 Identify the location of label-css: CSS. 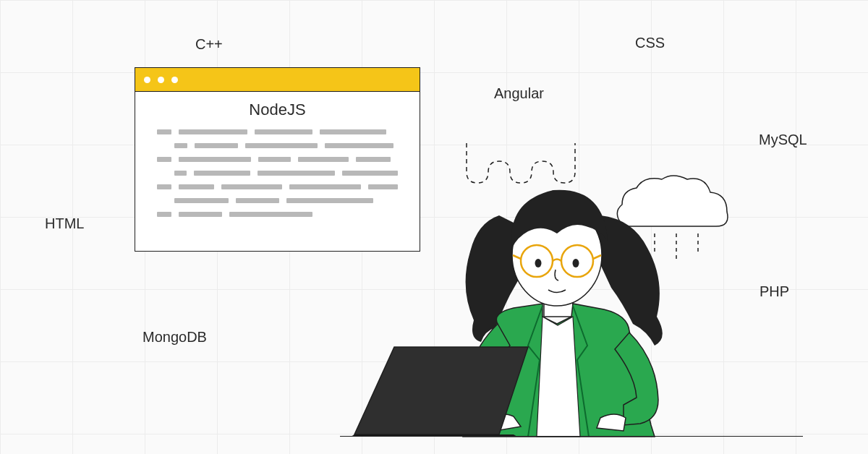
(650, 43).